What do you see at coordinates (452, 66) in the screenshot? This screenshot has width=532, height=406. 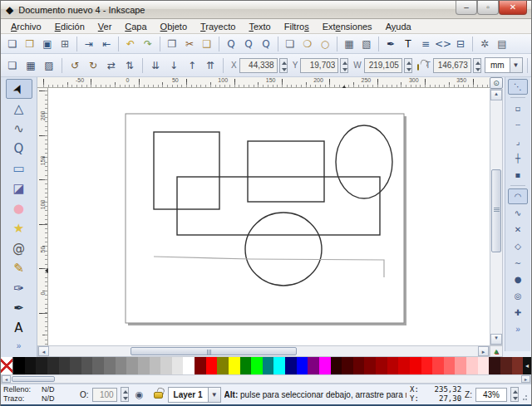 I see `height-input` at bounding box center [452, 66].